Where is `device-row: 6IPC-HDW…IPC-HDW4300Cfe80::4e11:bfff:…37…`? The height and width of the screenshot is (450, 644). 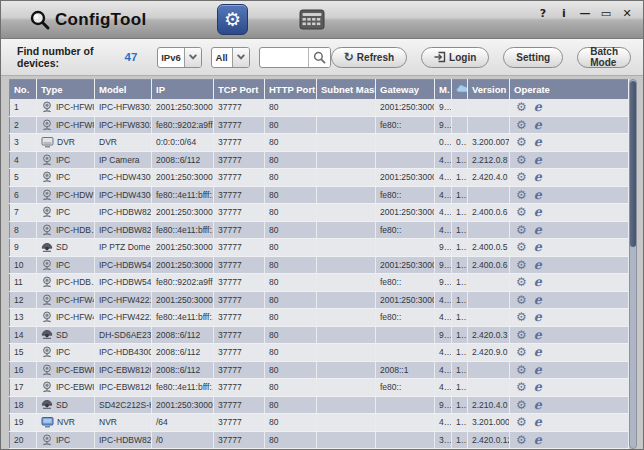 device-row: 6IPC-HDW…IPC-HDW4300Cfe80::4e11:bfff:…37… is located at coordinates (320, 195).